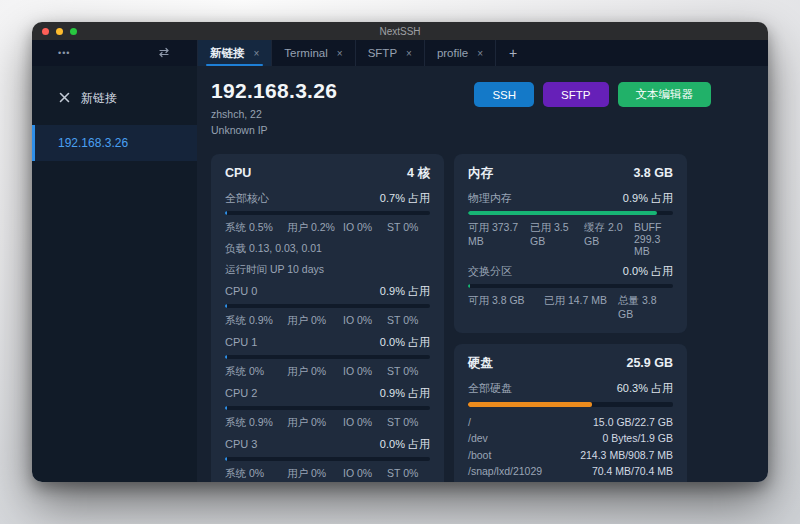 Image resolution: width=800 pixels, height=524 pixels. Describe the element at coordinates (646, 307) in the screenshot. I see `swap-total-stat: 总量 3.8 GB` at that location.